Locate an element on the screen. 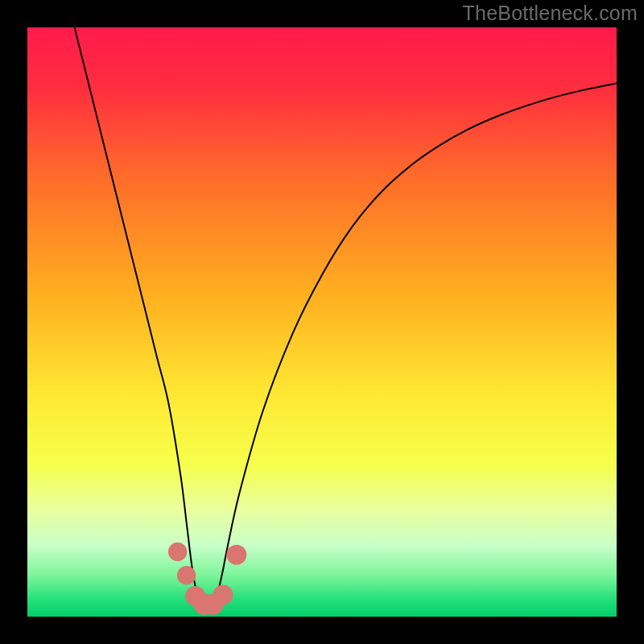 This screenshot has width=644, height=644. watermark-text: TheBottleneck.com is located at coordinates (551, 13).